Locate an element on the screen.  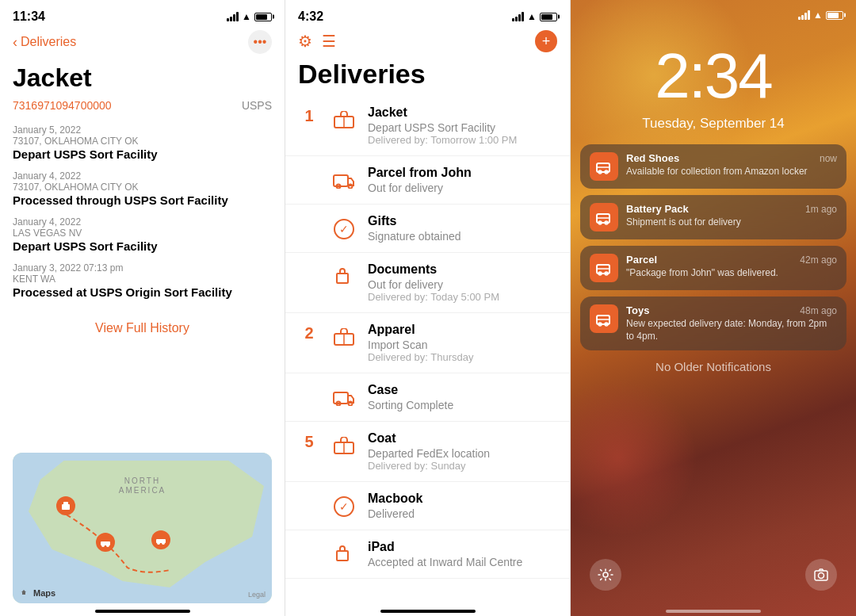
no-older-notifications: No Older Notifications is located at coordinates (713, 366).